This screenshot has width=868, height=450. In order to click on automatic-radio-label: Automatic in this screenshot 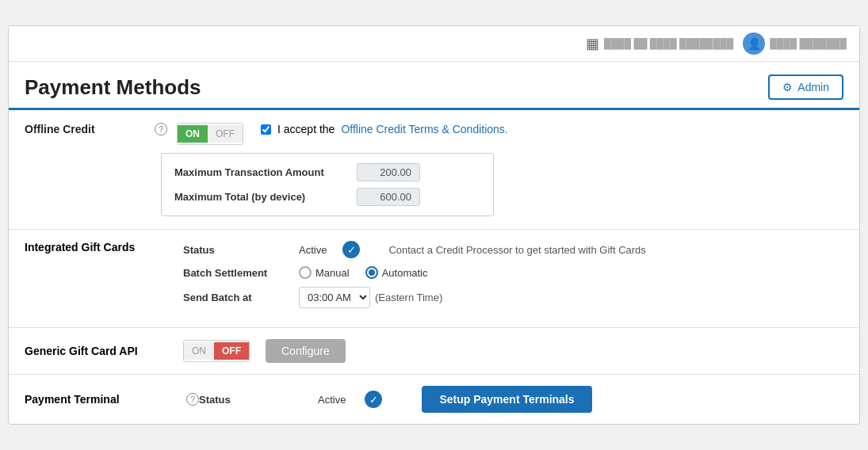, I will do `click(405, 273)`.